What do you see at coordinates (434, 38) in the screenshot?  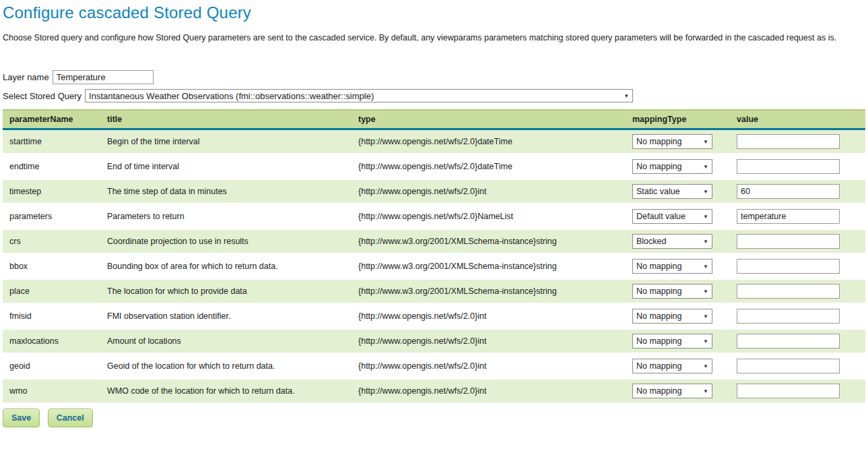 I see `page-description: Choose Stored query and configure how St…` at bounding box center [434, 38].